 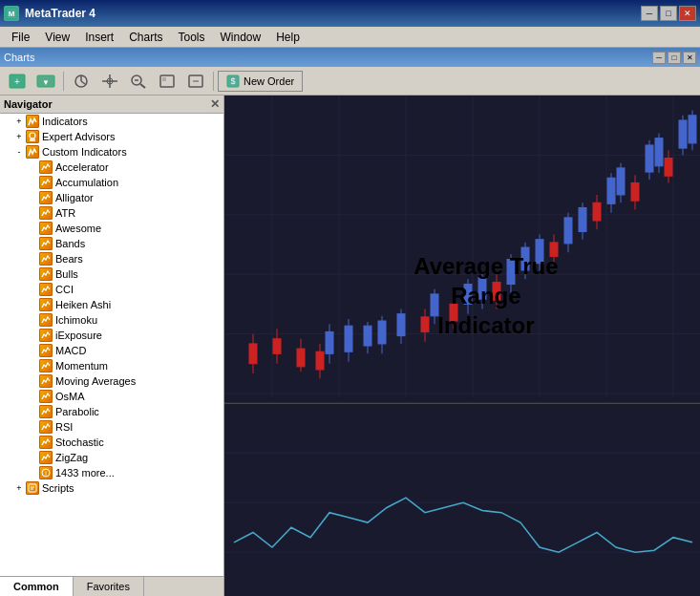 I want to click on tree-item-scripts: + Scripts, so click(x=112, y=488).